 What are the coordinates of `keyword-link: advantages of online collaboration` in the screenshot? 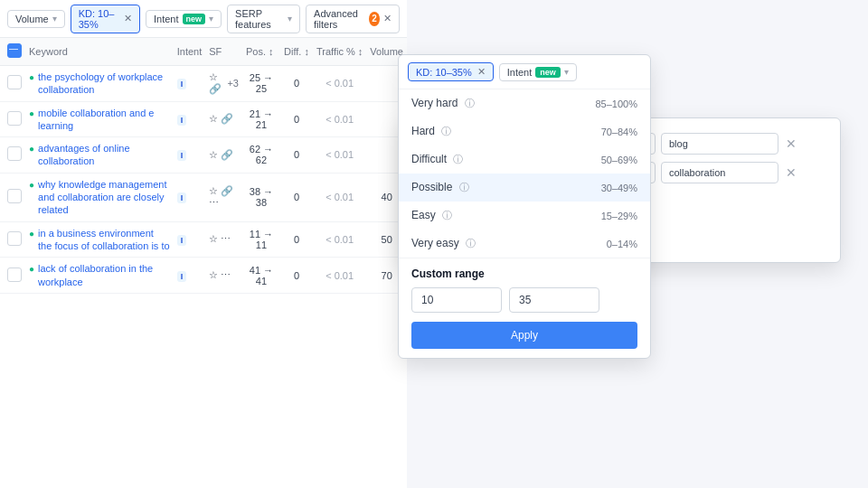 It's located at (104, 155).